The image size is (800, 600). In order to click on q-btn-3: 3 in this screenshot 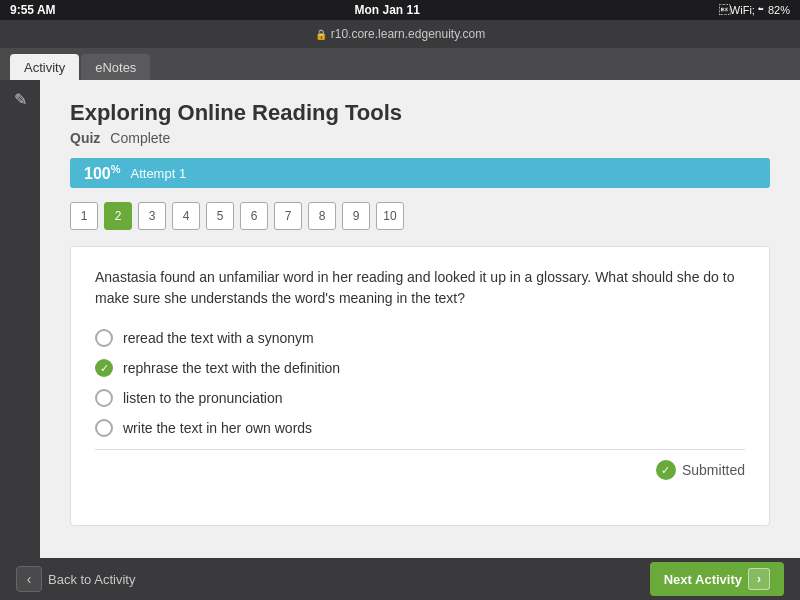, I will do `click(152, 216)`.